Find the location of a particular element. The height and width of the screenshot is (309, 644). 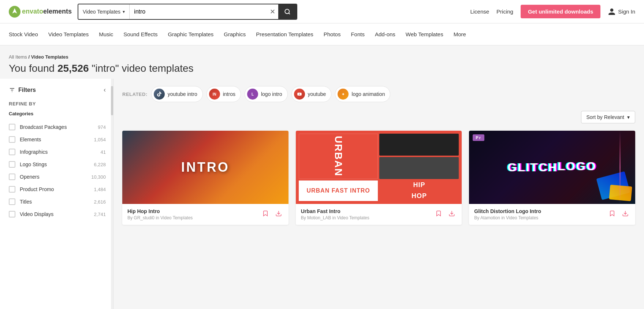

filter-infographics: Infographics 41 is located at coordinates (57, 152).